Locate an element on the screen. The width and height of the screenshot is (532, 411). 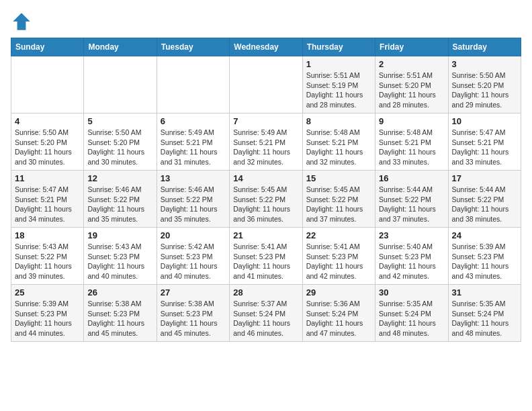
column-header-sunday: Sunday is located at coordinates (48, 47).